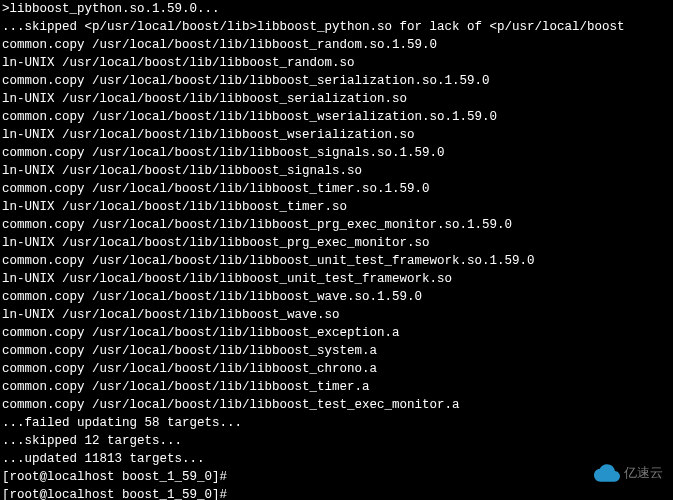 The height and width of the screenshot is (500, 673). I want to click on terminal-line: ...failed updating 58 targets..., so click(336, 423).